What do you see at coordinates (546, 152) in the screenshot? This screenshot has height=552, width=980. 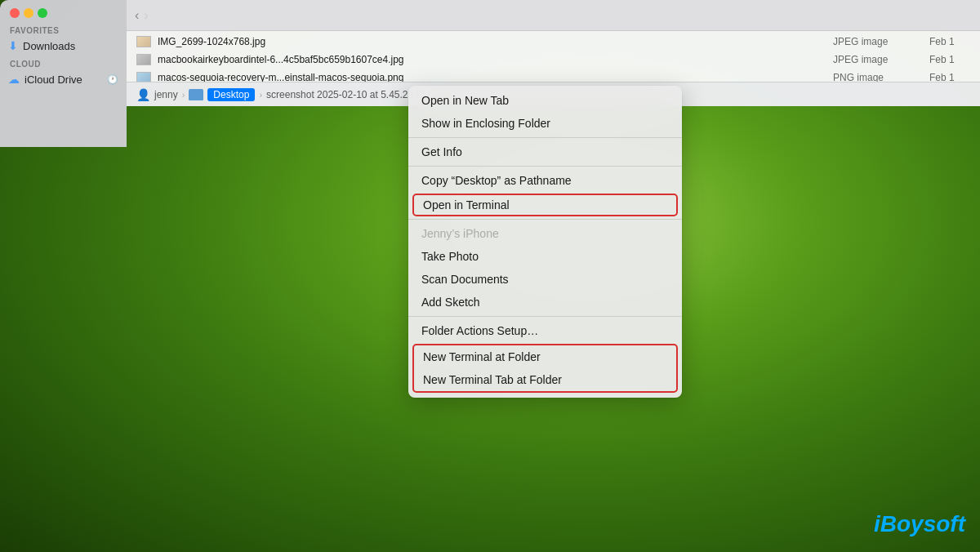 I see `menu-item-get-info: Get Info` at bounding box center [546, 152].